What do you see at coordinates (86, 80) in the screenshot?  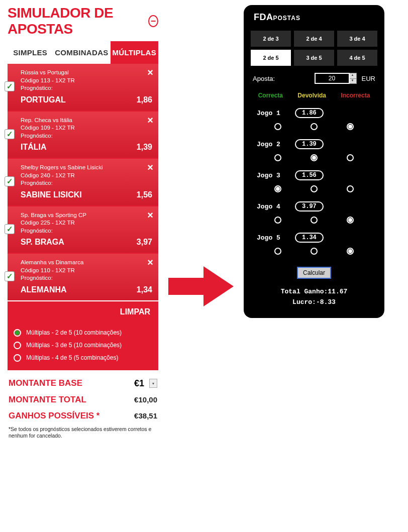 I see `bet-meta: Rússia vs PortugalCódigo 113 - 1X2 TRPro…` at bounding box center [86, 80].